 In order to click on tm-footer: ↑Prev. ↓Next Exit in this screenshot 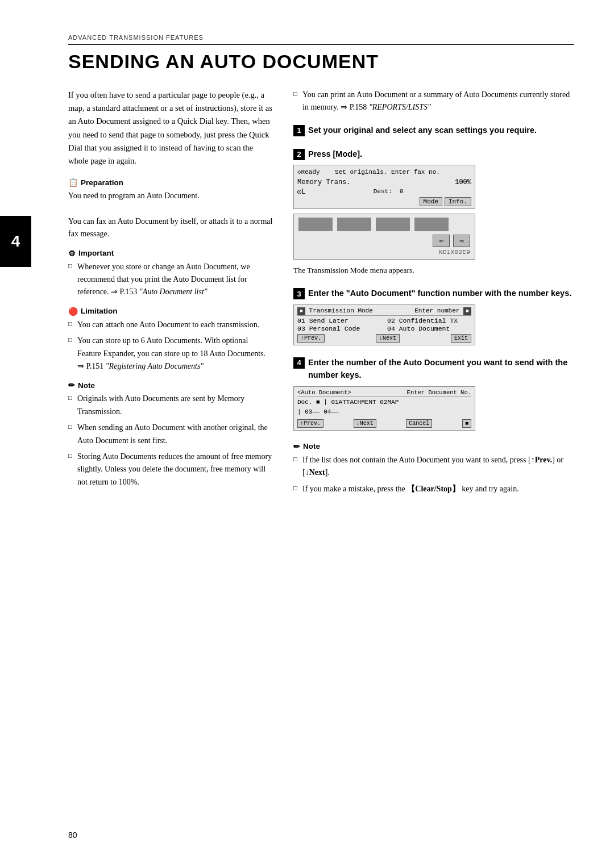, I will do `click(384, 339)`.